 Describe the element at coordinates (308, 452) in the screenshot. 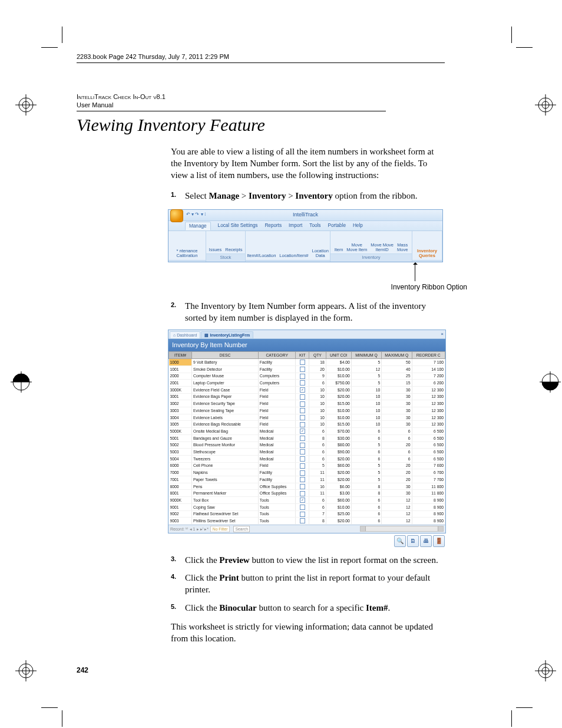

I see `table-row: 5003StethoscopeMedical6$90.00666 500` at that location.